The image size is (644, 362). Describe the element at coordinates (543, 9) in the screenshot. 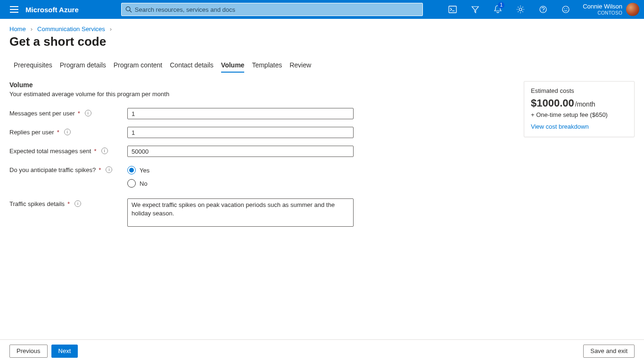

I see `help-button` at that location.